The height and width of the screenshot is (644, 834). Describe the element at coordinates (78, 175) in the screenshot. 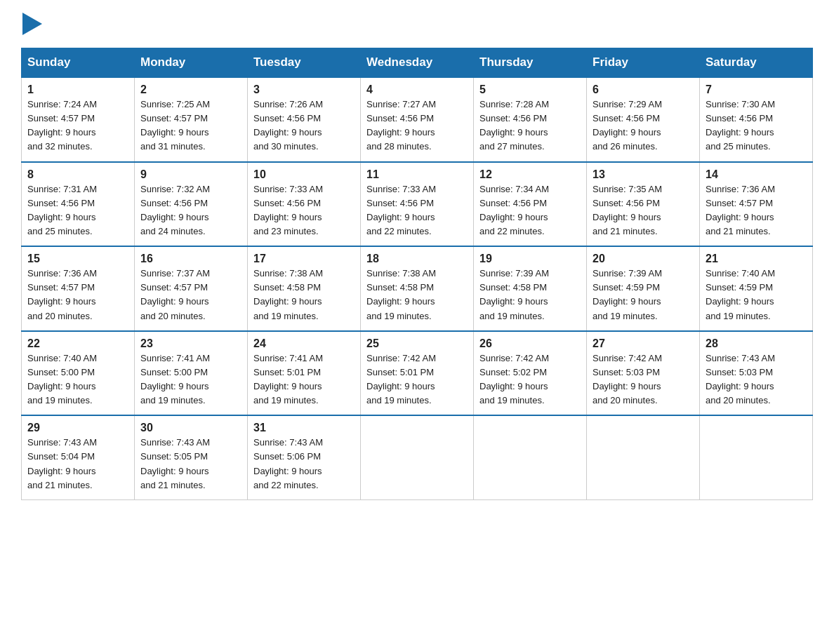

I see `day-number: 8` at that location.